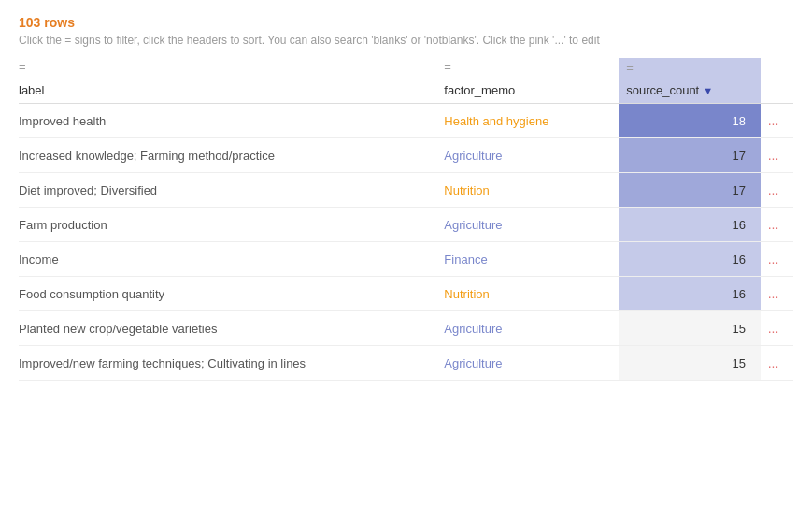 Image resolution: width=812 pixels, height=505 pixels. What do you see at coordinates (232, 155) in the screenshot?
I see `cell-label: Increased knowledge; Farming method/prac…` at bounding box center [232, 155].